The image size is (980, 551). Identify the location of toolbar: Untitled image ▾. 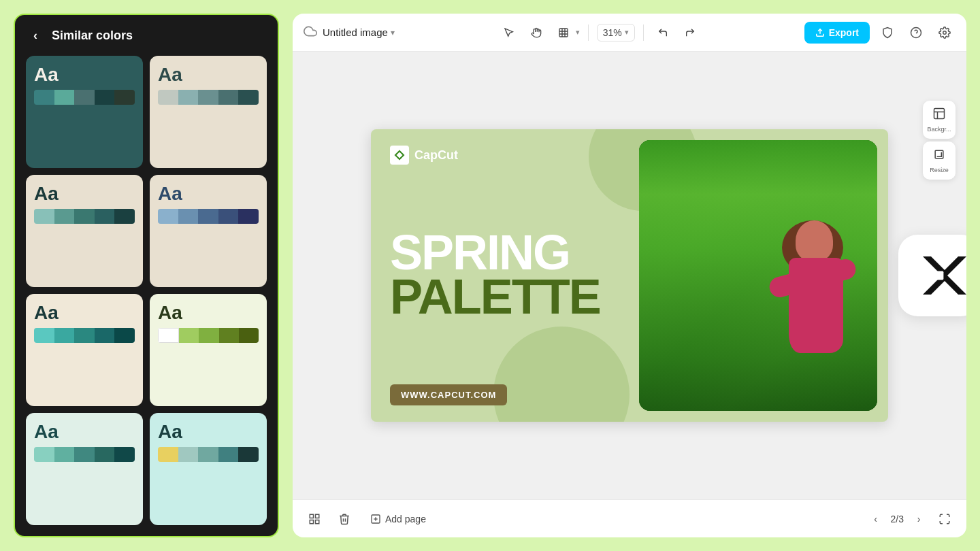
(630, 33).